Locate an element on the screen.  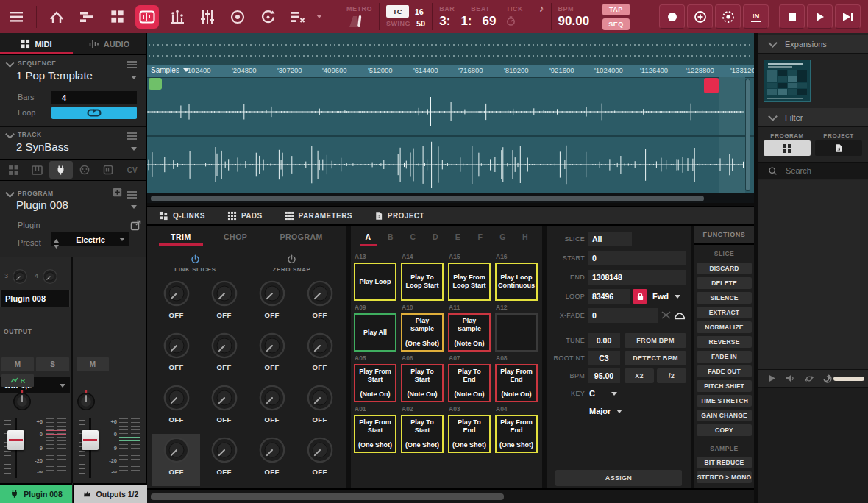
play-start-button is located at coordinates (847, 16).